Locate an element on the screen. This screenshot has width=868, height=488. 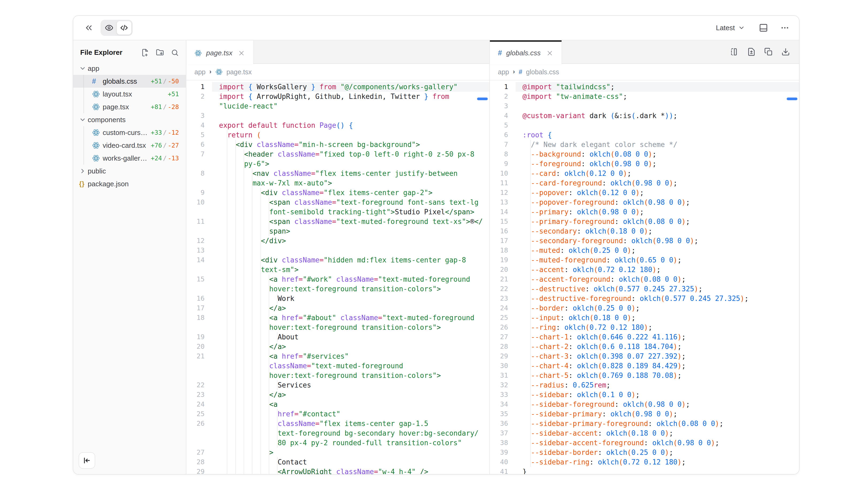
code-line-wrap: className="text-muted-foreground is located at coordinates (338, 366).